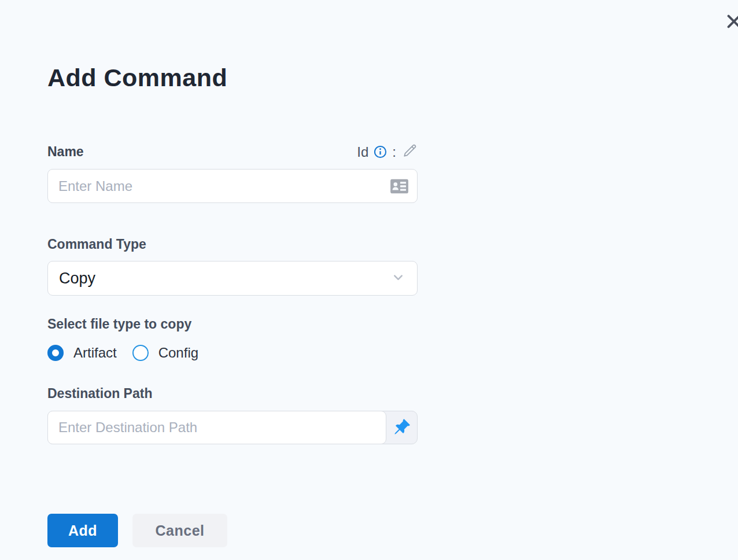 Image resolution: width=738 pixels, height=560 pixels. What do you see at coordinates (233, 415) in the screenshot?
I see `destination-path-field: Destination Path` at bounding box center [233, 415].